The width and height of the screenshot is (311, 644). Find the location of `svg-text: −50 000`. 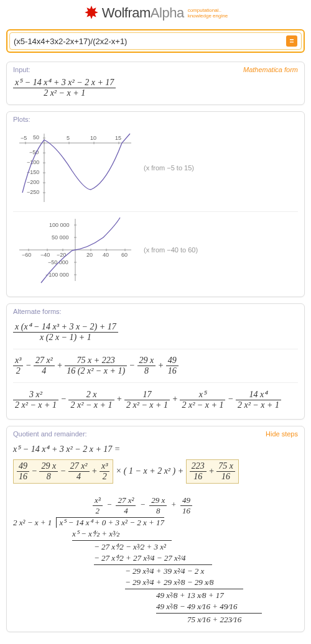

svg-text: −50 000 is located at coordinates (58, 262).